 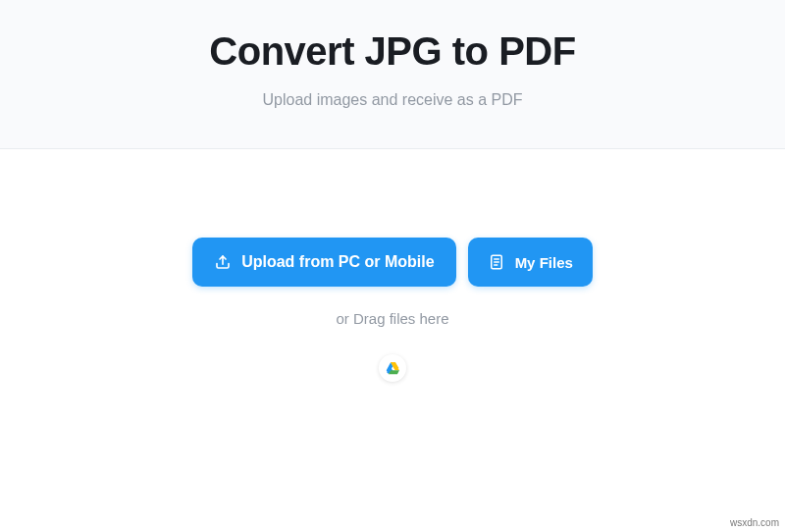 I want to click on page-subtitle: Upload images and receive as a PDF, so click(x=392, y=100).